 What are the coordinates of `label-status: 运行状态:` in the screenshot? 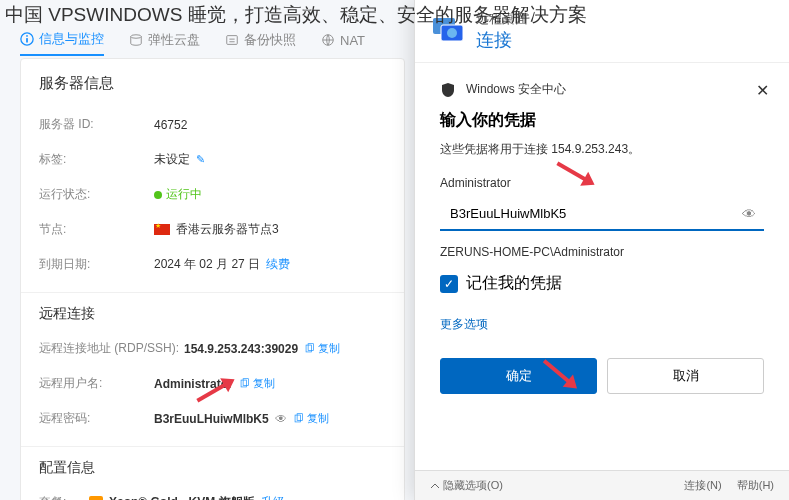 It's located at (96, 194).